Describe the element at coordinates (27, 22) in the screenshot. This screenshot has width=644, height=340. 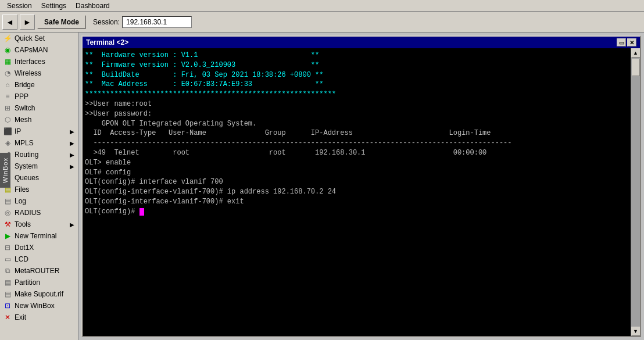
I see `forward-button: ►` at that location.